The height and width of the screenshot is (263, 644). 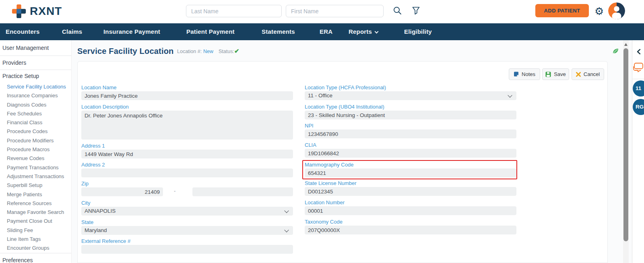 I want to click on field-location-name: Location Name, so click(x=187, y=92).